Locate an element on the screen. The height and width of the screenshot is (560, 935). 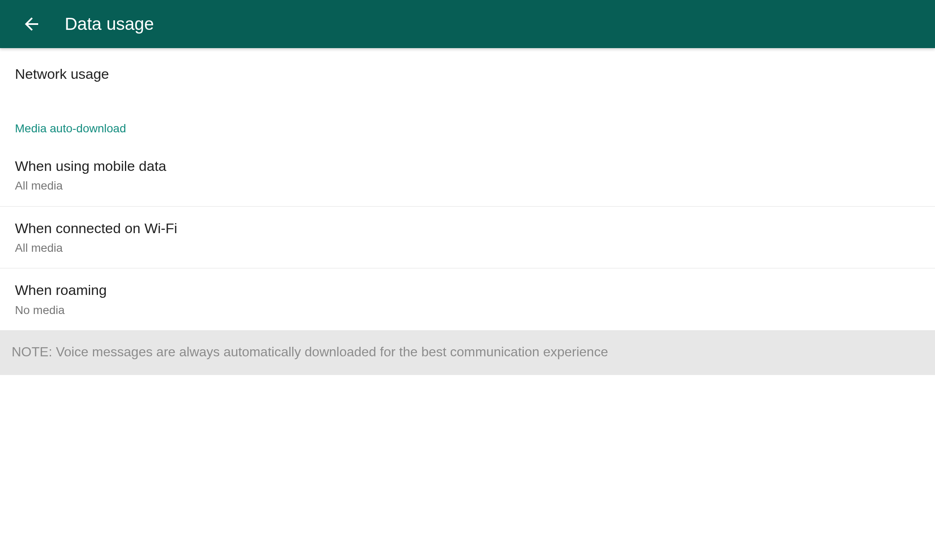
wifi-item: When connected on Wi-Fi All media is located at coordinates (467, 237).